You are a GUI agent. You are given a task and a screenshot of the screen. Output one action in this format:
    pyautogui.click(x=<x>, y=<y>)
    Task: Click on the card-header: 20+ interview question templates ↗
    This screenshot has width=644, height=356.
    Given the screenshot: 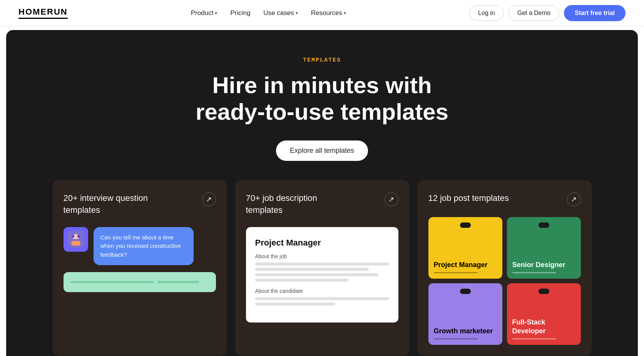 What is the action you would take?
    pyautogui.click(x=140, y=204)
    